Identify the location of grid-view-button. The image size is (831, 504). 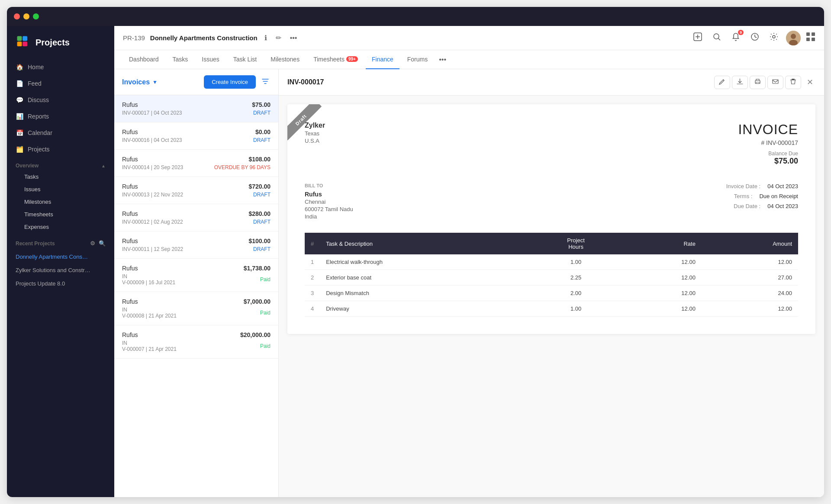
(811, 38).